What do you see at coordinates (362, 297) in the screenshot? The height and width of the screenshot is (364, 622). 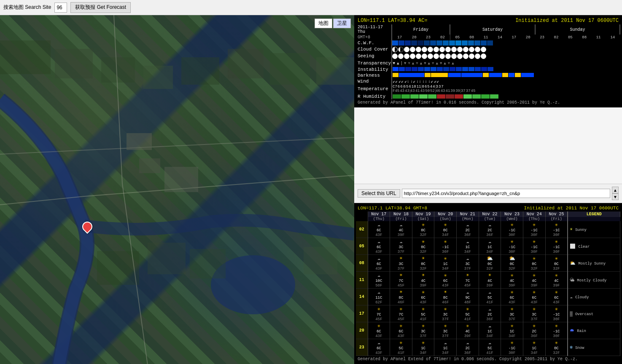 I see `hour-label: 14` at bounding box center [362, 297].